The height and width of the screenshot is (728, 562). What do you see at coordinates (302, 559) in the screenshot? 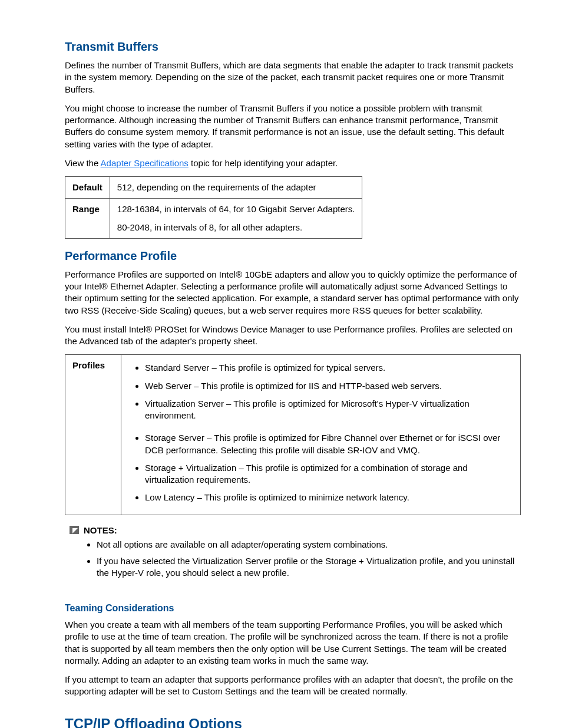
I see `notes-list: Not all options are available on all ada…` at bounding box center [302, 559].